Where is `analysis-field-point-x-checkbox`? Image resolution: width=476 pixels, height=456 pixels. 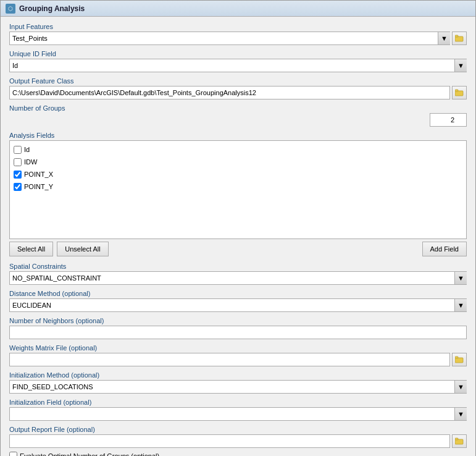 analysis-field-point-x-checkbox is located at coordinates (17, 174).